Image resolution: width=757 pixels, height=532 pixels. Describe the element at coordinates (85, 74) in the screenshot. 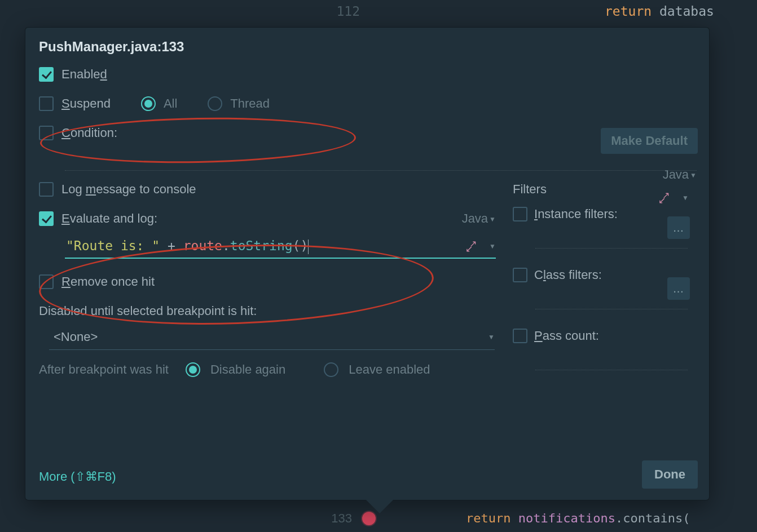

I see `enabled-label: Enabled` at that location.